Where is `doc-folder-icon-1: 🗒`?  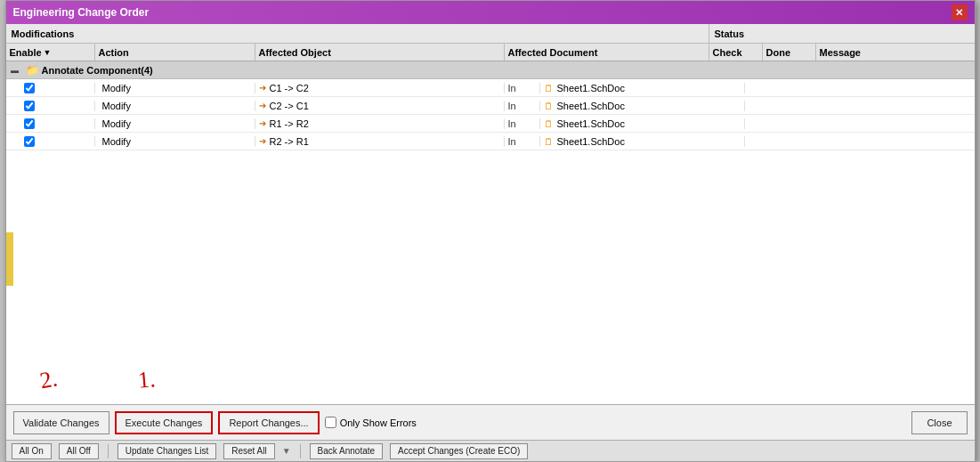 doc-folder-icon-1: 🗒 is located at coordinates (548, 88).